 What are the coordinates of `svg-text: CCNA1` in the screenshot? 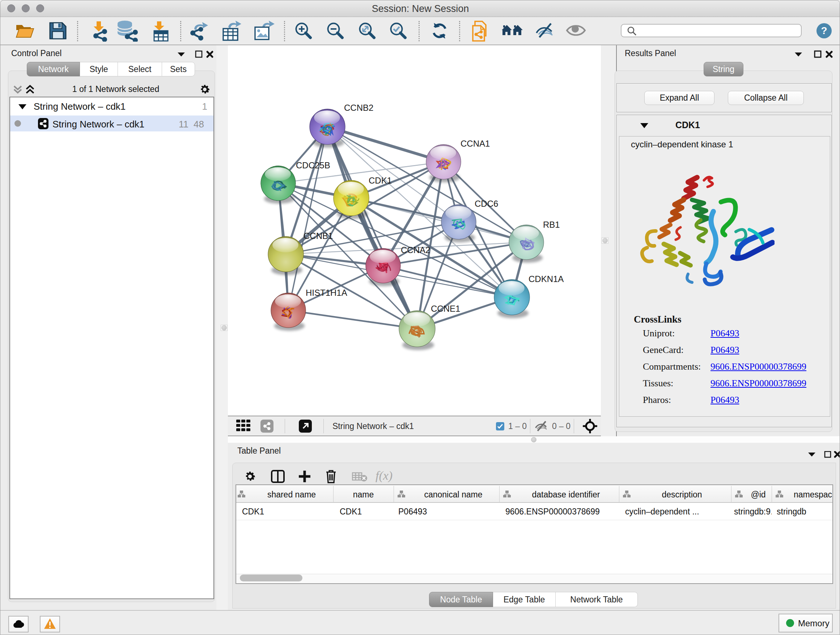 It's located at (475, 144).